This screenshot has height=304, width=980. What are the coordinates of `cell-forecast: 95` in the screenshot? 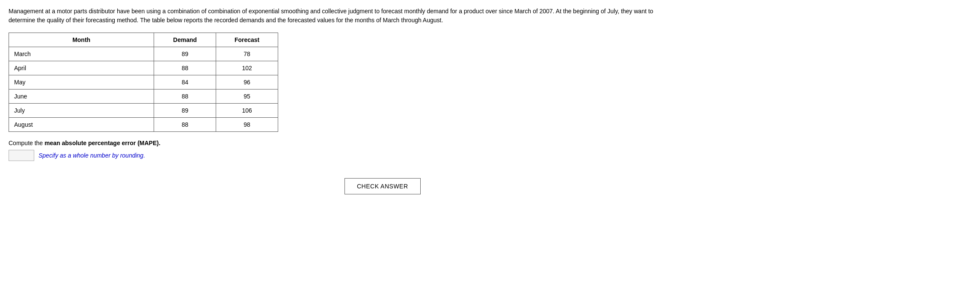 It's located at (247, 97).